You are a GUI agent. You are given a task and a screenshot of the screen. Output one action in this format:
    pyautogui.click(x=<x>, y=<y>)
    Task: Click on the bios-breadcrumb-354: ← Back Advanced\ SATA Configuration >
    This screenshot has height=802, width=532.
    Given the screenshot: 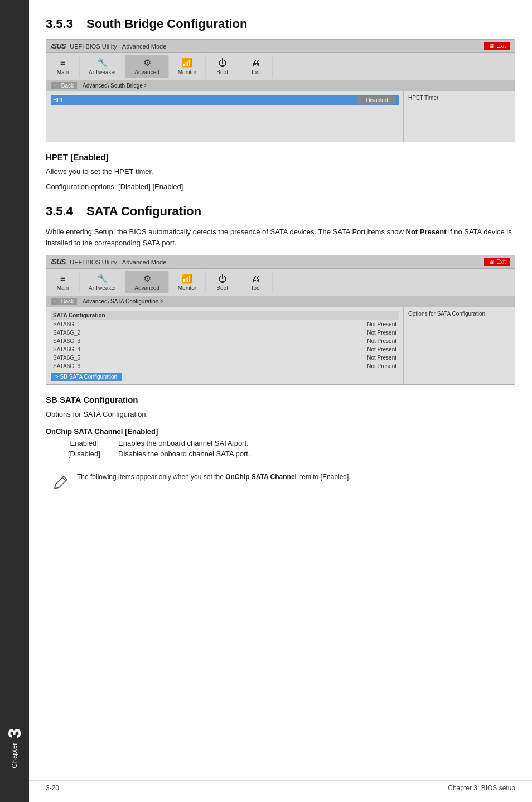 What is the action you would take?
    pyautogui.click(x=280, y=302)
    